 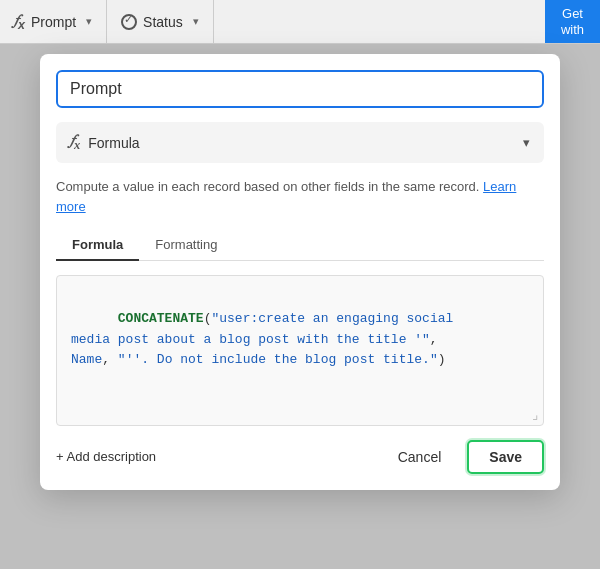 I want to click on get-with-line1: Get, so click(x=572, y=14).